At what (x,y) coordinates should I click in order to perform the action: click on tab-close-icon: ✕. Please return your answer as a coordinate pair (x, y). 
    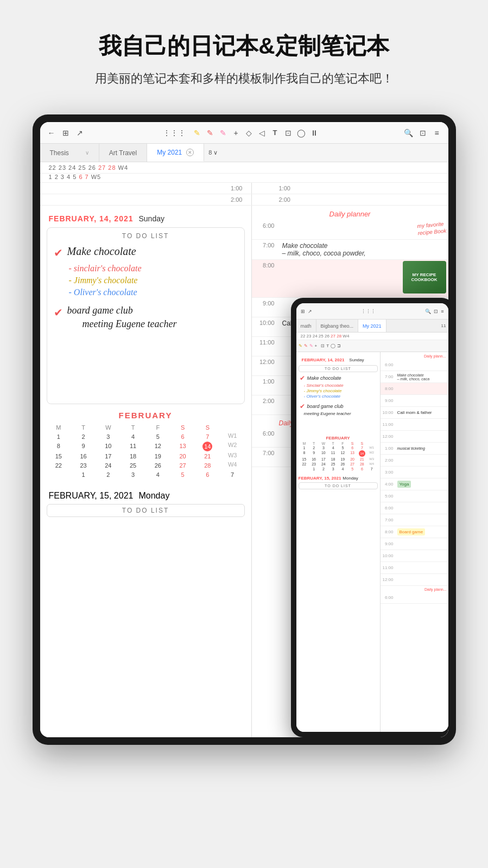
    Looking at the image, I should click on (190, 152).